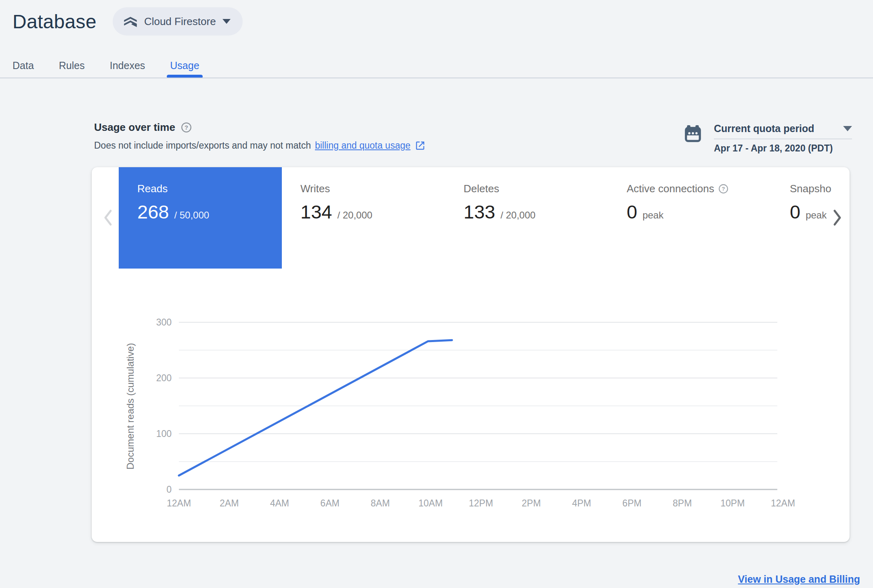 This screenshot has width=873, height=588. What do you see at coordinates (260, 136) in the screenshot?
I see `usage-section-header: Usage over time ? Does not include impor…` at bounding box center [260, 136].